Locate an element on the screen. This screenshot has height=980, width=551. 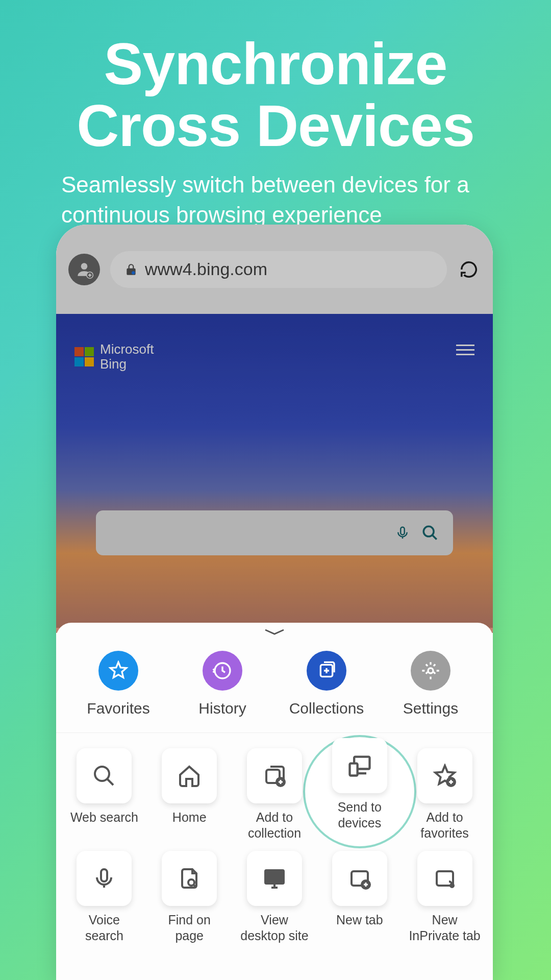
find-on-page-button: Find on page is located at coordinates (190, 897).